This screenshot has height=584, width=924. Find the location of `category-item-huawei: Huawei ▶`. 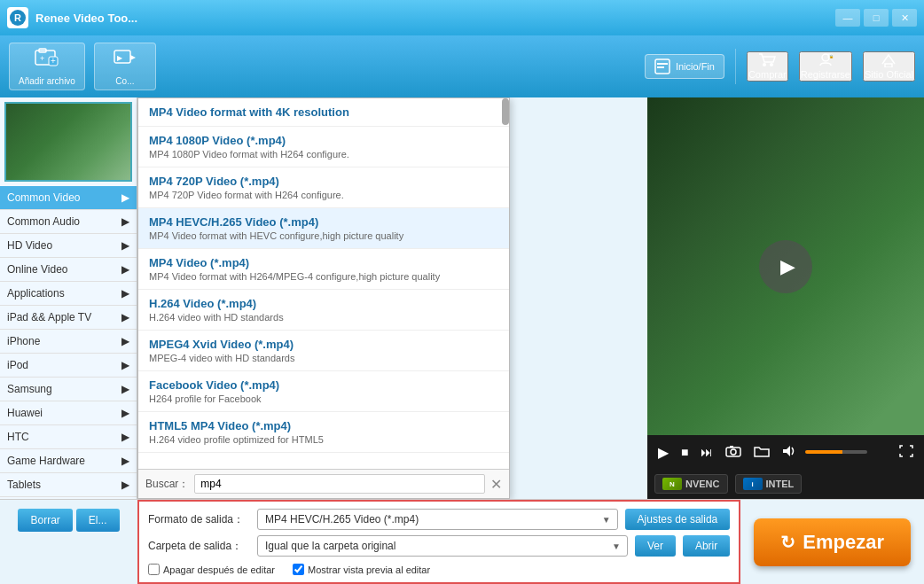

category-item-huawei: Huawei ▶ is located at coordinates (68, 413).